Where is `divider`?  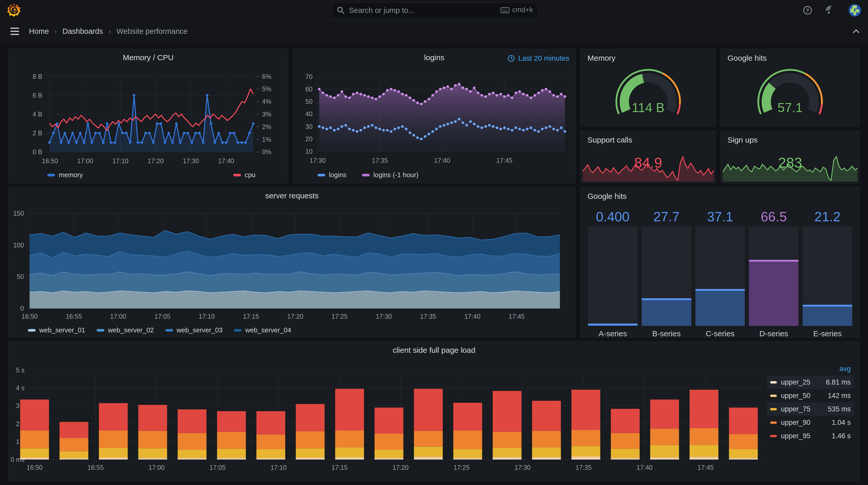
divider is located at coordinates (838, 32).